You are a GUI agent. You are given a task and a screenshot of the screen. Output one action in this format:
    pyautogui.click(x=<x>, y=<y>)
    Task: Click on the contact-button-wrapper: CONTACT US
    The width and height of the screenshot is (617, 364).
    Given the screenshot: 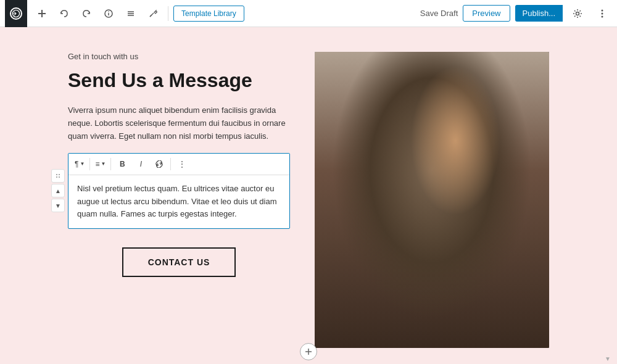 What is the action you would take?
    pyautogui.click(x=179, y=262)
    